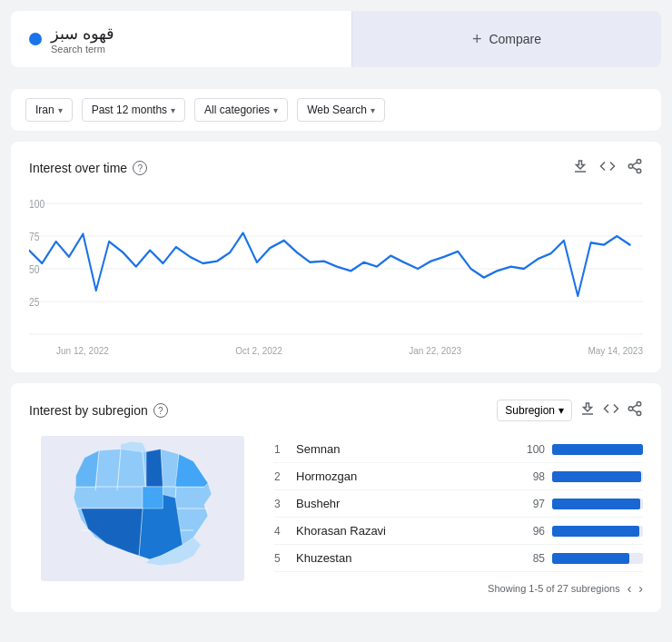 The width and height of the screenshot is (672, 642). Describe the element at coordinates (336, 168) in the screenshot. I see `section-header-time: Interest over time ?` at that location.